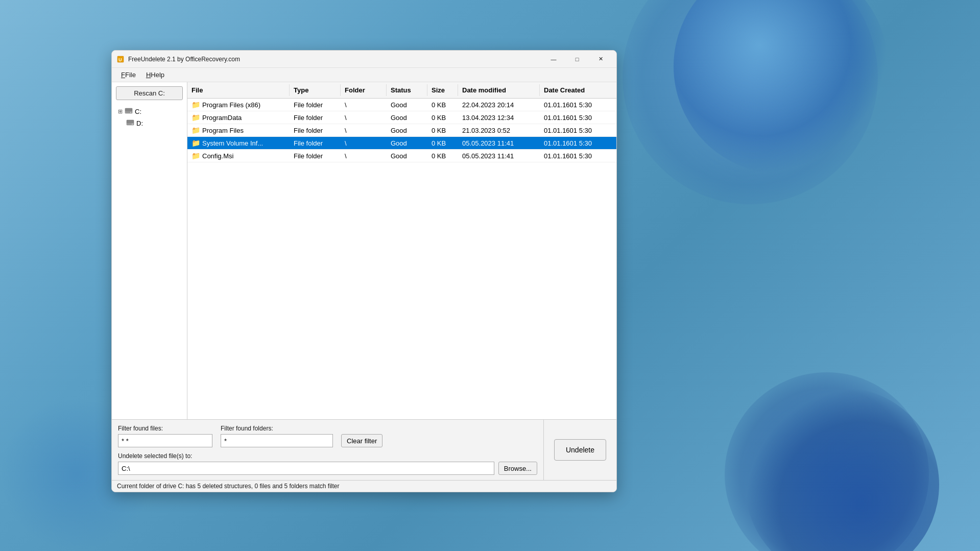 The width and height of the screenshot is (980, 551). I want to click on undelete-container: Undelete, so click(580, 450).